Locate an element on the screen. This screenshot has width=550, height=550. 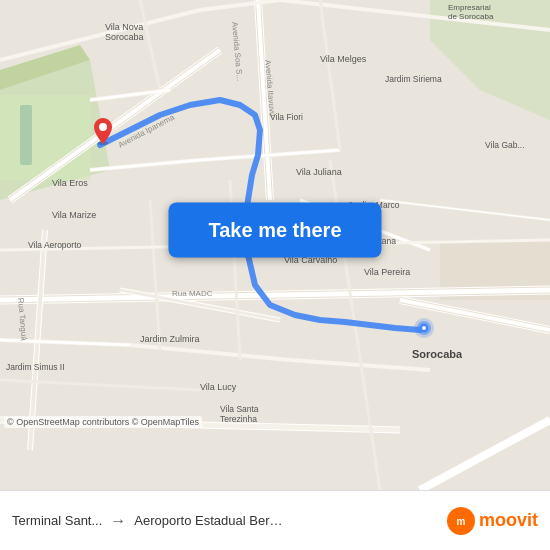
svg-text: Terezinha is located at coordinates (238, 419).